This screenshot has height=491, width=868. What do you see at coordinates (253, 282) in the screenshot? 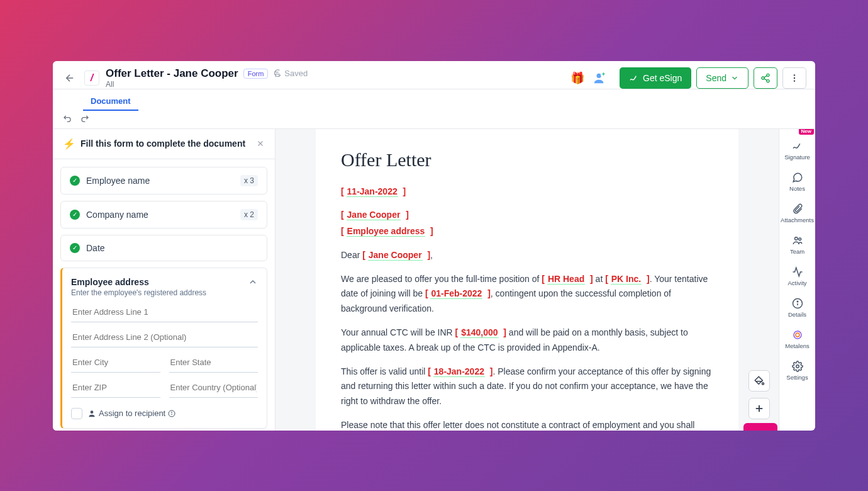
I see `chevron-up-icon` at bounding box center [253, 282].